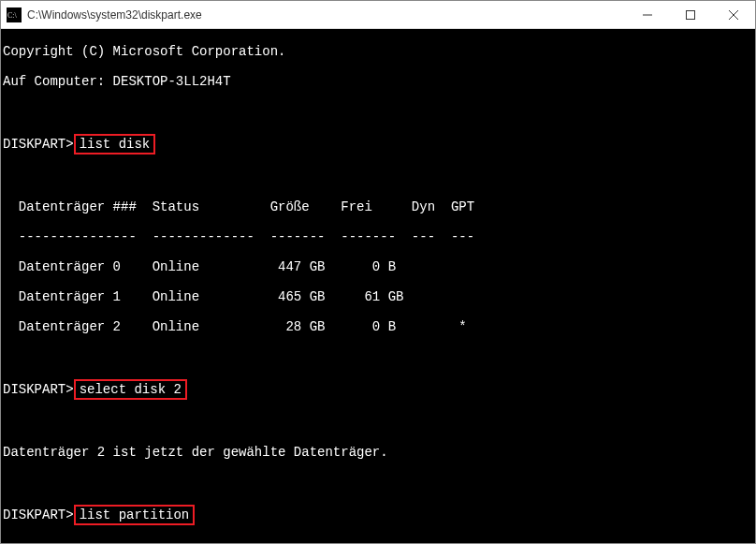  Describe the element at coordinates (378, 207) in the screenshot. I see `disk-table-header: Datenträger ### Status Größe Frei Dyn GP…` at that location.